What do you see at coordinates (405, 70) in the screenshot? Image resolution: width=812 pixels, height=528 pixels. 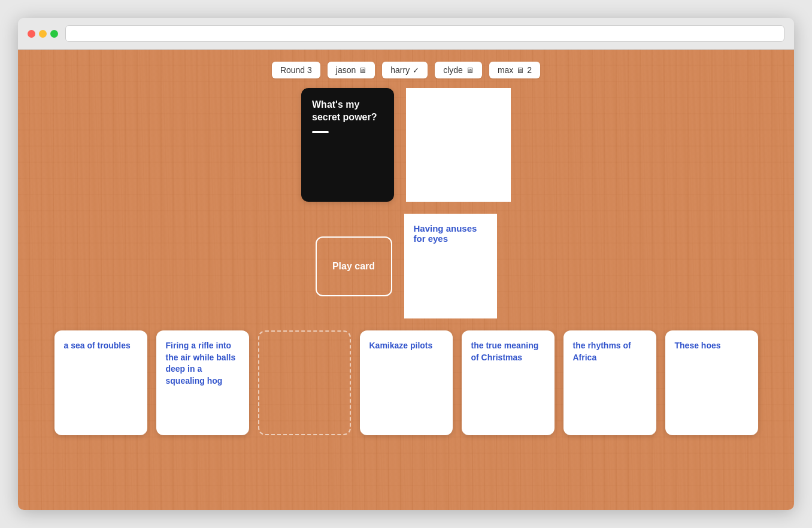 I see `player-harry: harry ✓` at bounding box center [405, 70].